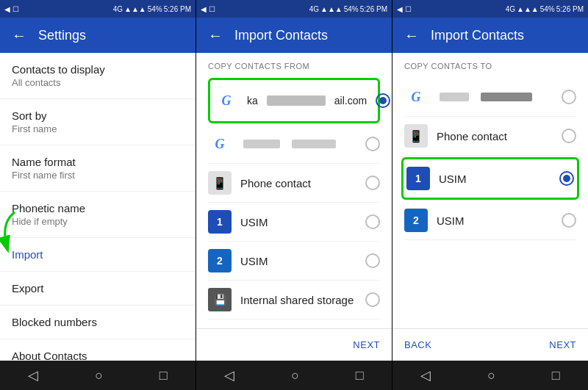  Describe the element at coordinates (98, 254) in the screenshot. I see `import-label: Import` at that location.